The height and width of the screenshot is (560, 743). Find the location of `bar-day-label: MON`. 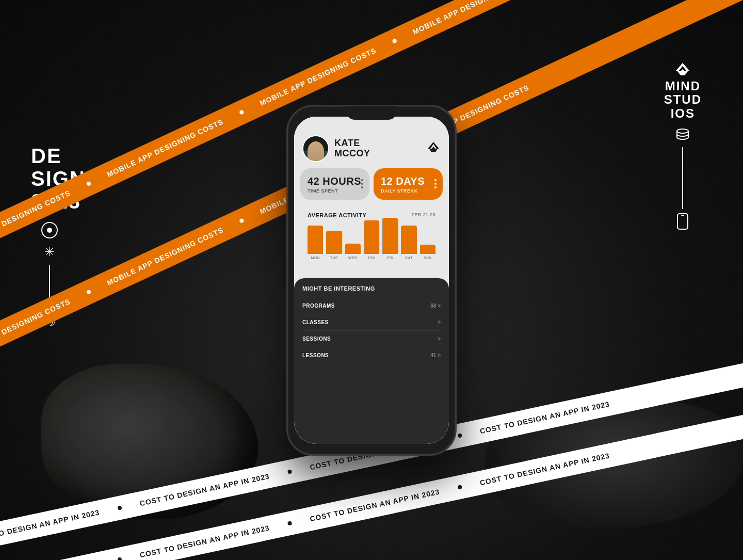

bar-day-label: MON is located at coordinates (316, 258).